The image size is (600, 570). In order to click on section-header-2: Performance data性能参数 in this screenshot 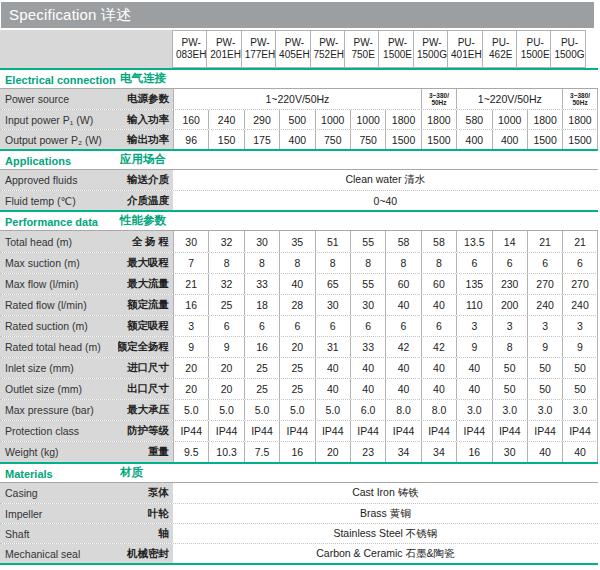, I will do `click(299, 222)`.